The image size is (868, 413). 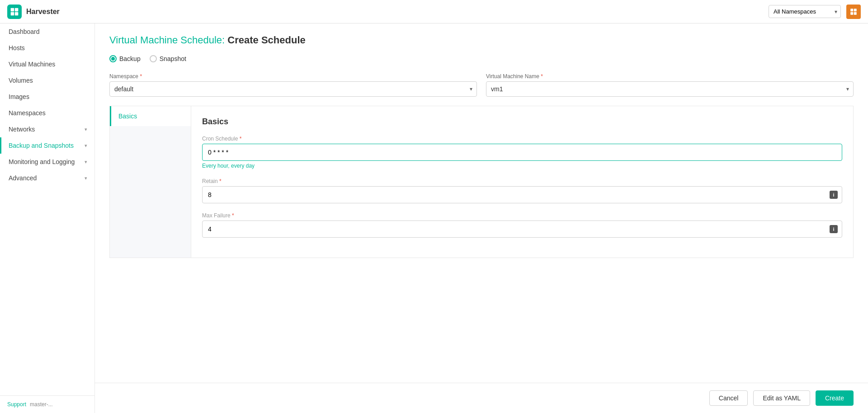 I want to click on radio-tabs: Backup Snapshot, so click(x=481, y=59).